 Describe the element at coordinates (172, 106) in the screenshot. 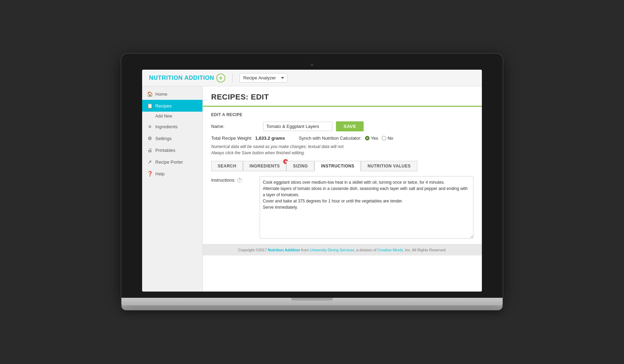

I see `sidebar-item-recipes: 📋 Recipes` at that location.